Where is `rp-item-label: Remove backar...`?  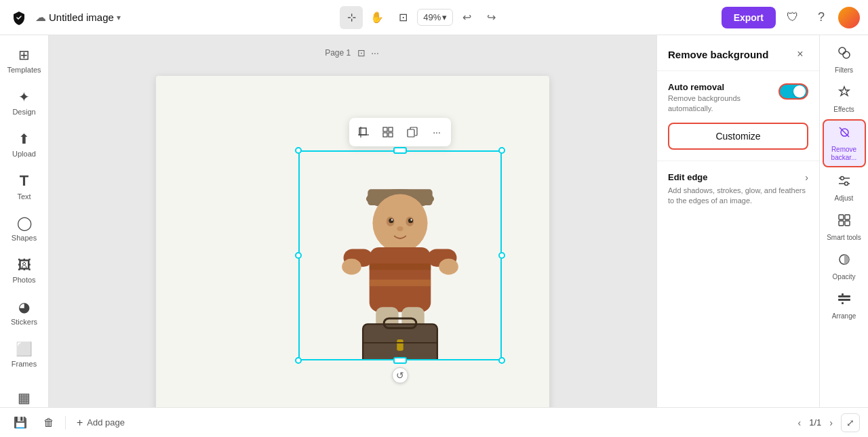 rp-item-label: Remove backar... is located at coordinates (844, 154).